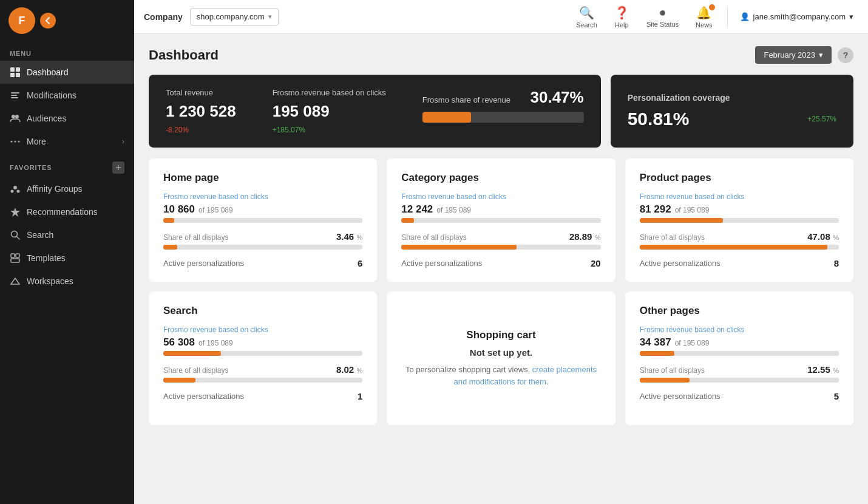 The width and height of the screenshot is (868, 504). Describe the element at coordinates (501, 237) in the screenshot. I see `share-value-row: Share of all displays 28.89 %` at that location.